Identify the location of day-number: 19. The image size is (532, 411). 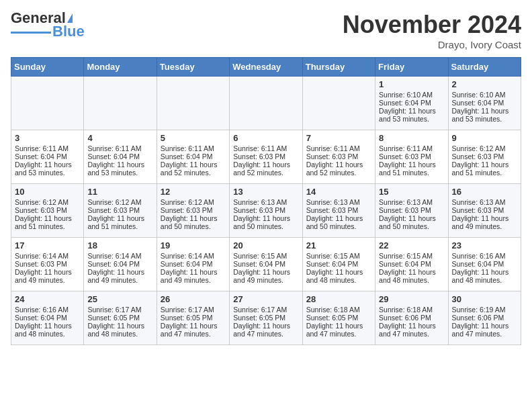
(193, 246).